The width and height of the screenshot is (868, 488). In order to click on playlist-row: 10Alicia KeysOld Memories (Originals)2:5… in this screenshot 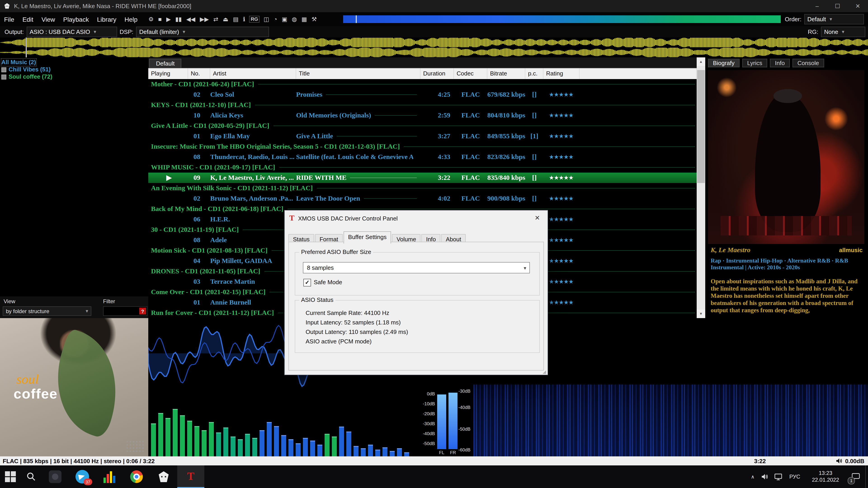, I will do `click(423, 115)`.